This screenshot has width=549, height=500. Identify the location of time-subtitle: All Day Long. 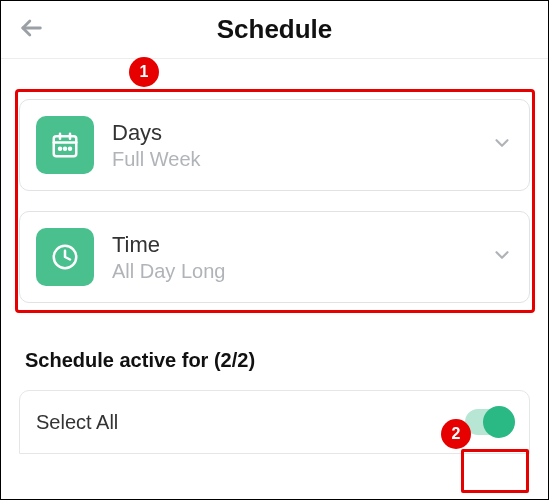
(302, 272).